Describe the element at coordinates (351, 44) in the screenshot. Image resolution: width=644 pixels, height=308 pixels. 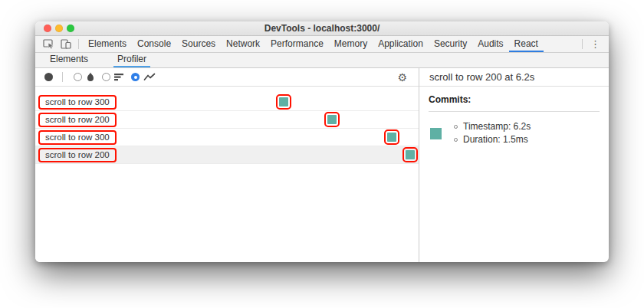
I see `tab-memory: Memory` at that location.